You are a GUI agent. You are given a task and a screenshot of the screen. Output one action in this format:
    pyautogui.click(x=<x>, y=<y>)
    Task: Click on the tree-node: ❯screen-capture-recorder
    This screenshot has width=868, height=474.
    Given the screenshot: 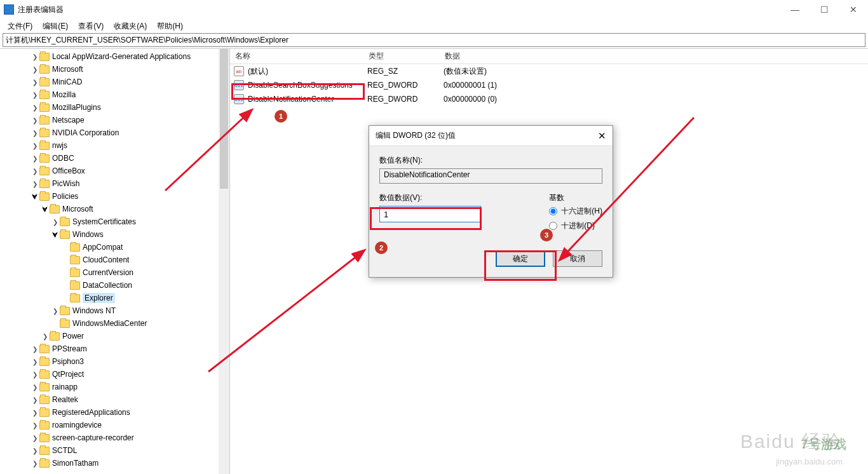 What is the action you would take?
    pyautogui.click(x=114, y=438)
    